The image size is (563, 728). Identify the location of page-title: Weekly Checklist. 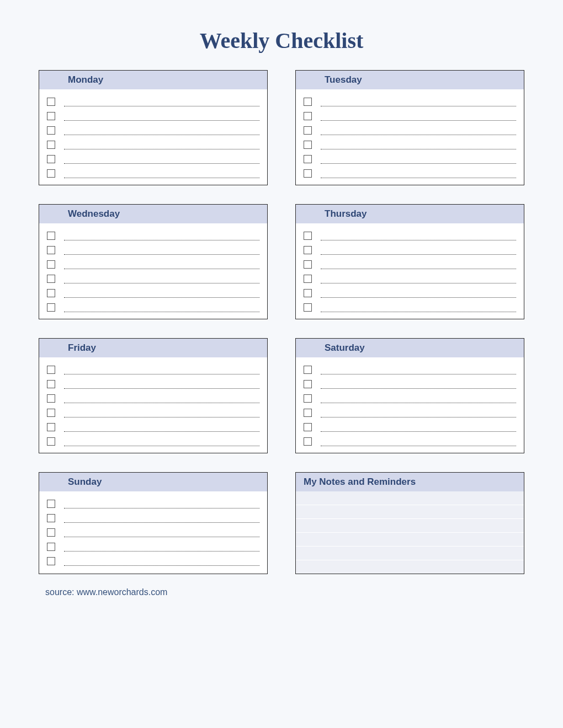
(282, 41).